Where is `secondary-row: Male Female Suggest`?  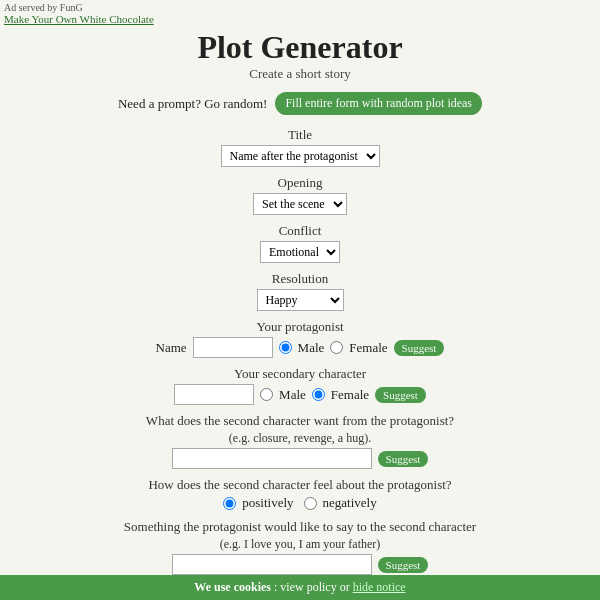 secondary-row: Male Female Suggest is located at coordinates (300, 394).